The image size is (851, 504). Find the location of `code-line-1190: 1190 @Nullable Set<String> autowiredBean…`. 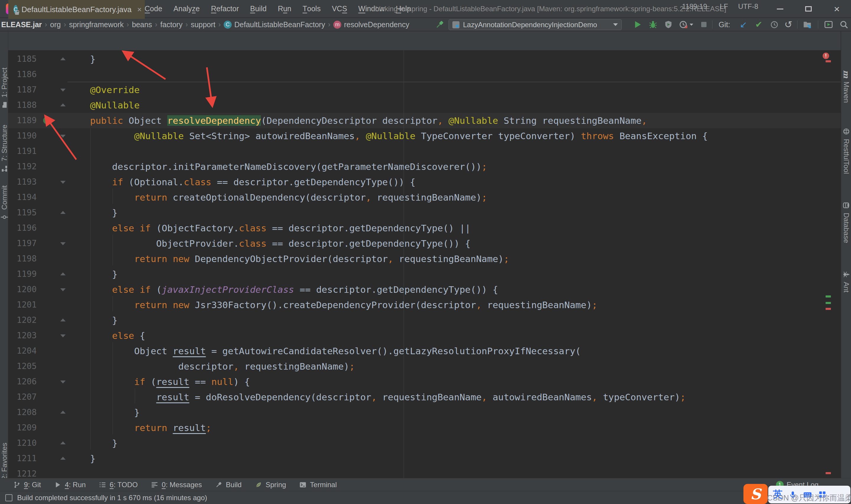

code-line-1190: 1190 @Nullable Set<String> autowiredBean… is located at coordinates (424, 136).